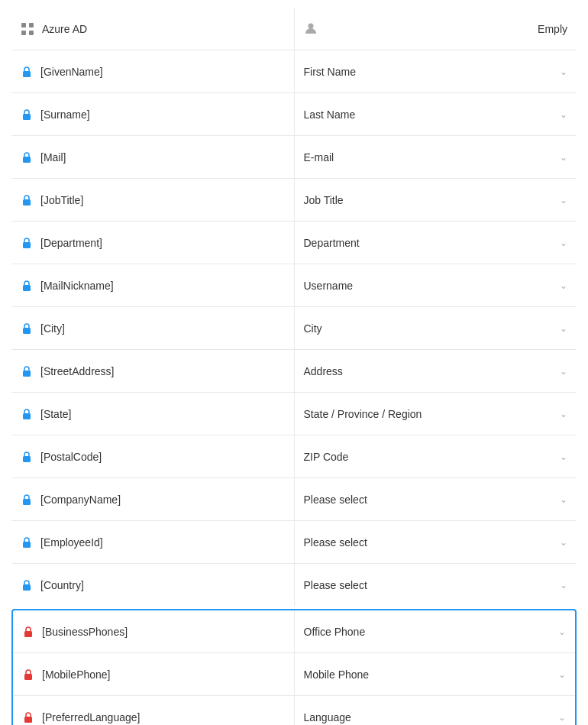 This screenshot has height=725, width=588. Describe the element at coordinates (436, 457) in the screenshot. I see `right-cell-postal-code: ZIP Code⌄` at that location.